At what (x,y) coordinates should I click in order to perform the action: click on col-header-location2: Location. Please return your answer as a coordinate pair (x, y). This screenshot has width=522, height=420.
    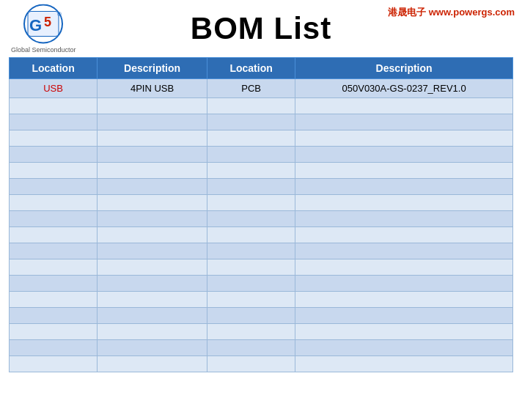
    Looking at the image, I should click on (251, 69).